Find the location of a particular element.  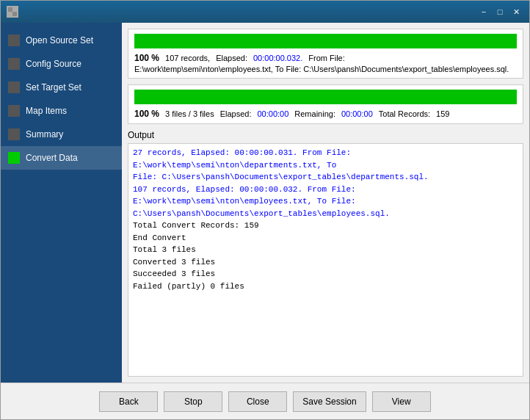

progress-detail-1: E:\work\temp\semi\nton\employees.txt, To… is located at coordinates (326, 69).